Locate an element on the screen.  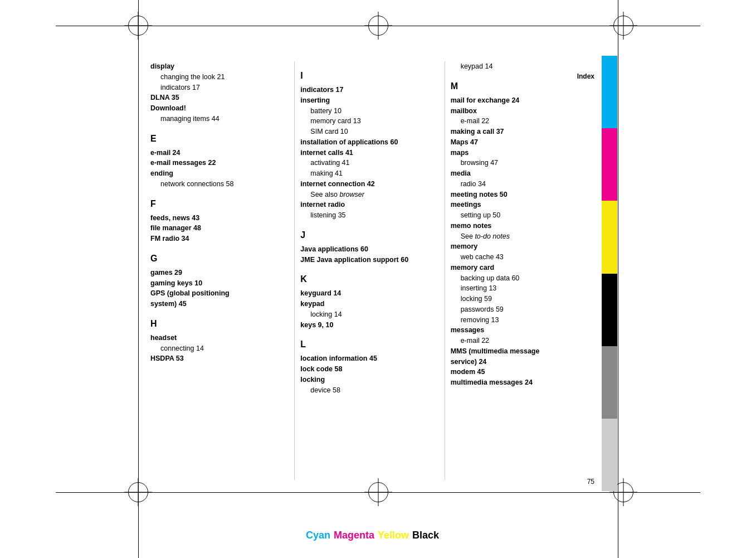
list-item: network connections 58 is located at coordinates (220, 184).